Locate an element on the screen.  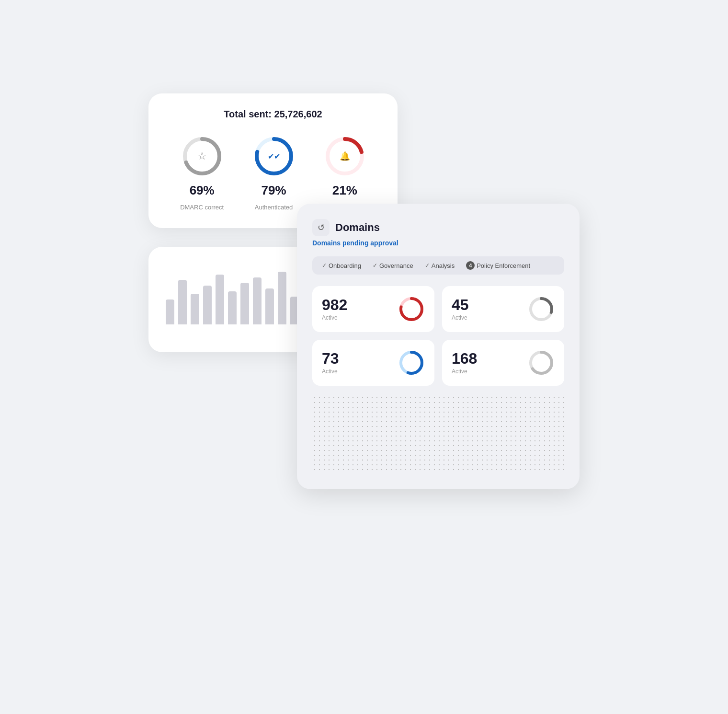
stat-number-982: 982 is located at coordinates (334, 305).